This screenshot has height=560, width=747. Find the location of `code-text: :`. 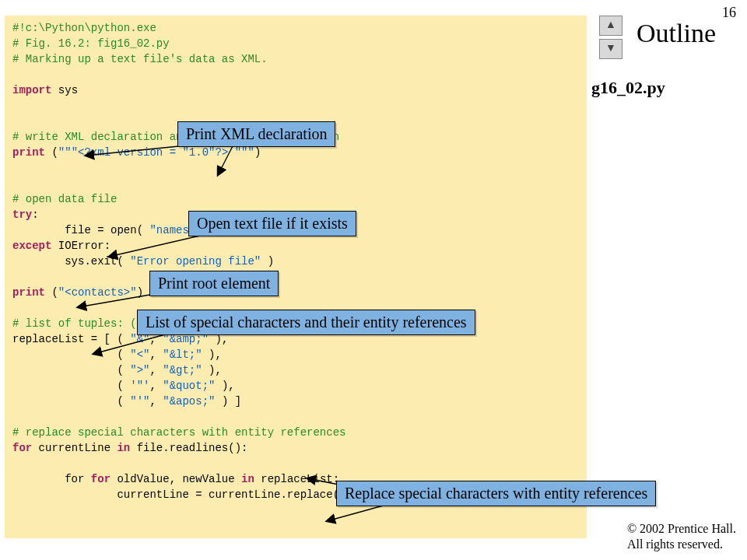

code-text: : is located at coordinates (35, 215).